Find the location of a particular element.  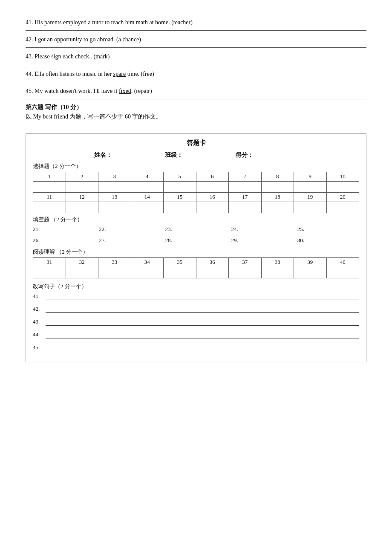

choice-a11 is located at coordinates (49, 207).